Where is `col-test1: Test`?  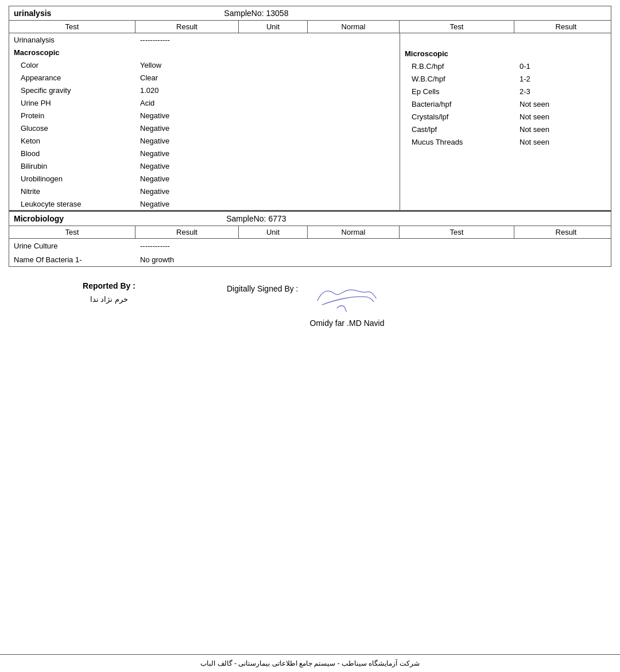
col-test1: Test is located at coordinates (72, 26).